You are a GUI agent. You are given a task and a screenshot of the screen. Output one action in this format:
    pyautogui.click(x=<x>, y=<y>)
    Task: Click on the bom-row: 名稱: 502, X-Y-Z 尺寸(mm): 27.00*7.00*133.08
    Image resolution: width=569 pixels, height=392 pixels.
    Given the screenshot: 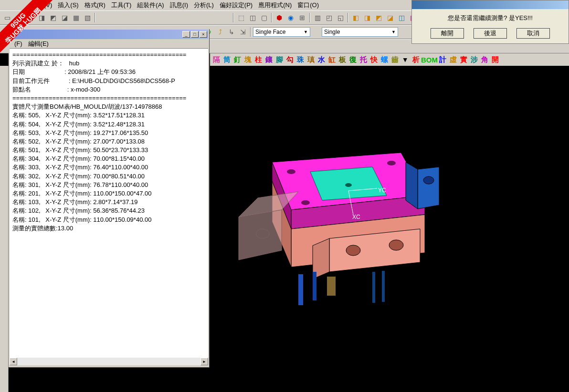 What is the action you would take?
    pyautogui.click(x=109, y=142)
    